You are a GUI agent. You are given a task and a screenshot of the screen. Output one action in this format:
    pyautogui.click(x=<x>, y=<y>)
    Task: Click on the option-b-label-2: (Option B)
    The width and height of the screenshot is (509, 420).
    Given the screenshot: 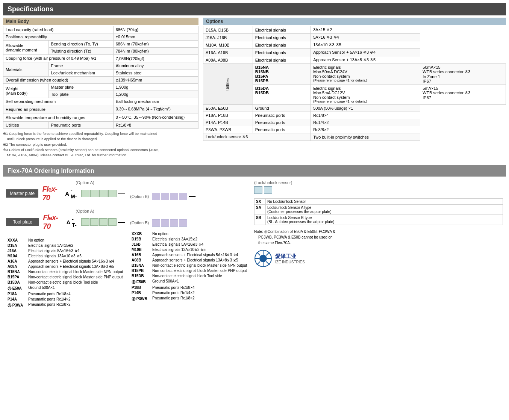 What is the action you would take?
    pyautogui.click(x=139, y=223)
    